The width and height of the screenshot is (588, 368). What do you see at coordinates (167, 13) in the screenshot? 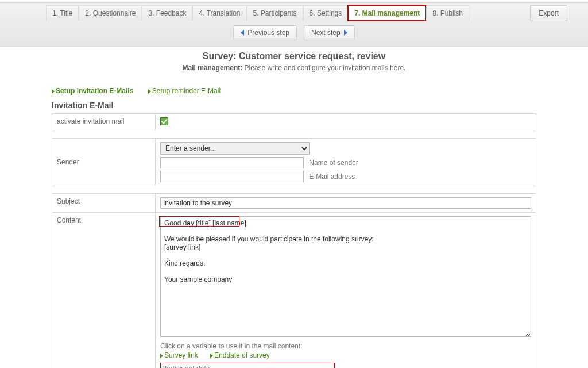
I see `wizard-step-feedback: 3. Feedback` at bounding box center [167, 13].